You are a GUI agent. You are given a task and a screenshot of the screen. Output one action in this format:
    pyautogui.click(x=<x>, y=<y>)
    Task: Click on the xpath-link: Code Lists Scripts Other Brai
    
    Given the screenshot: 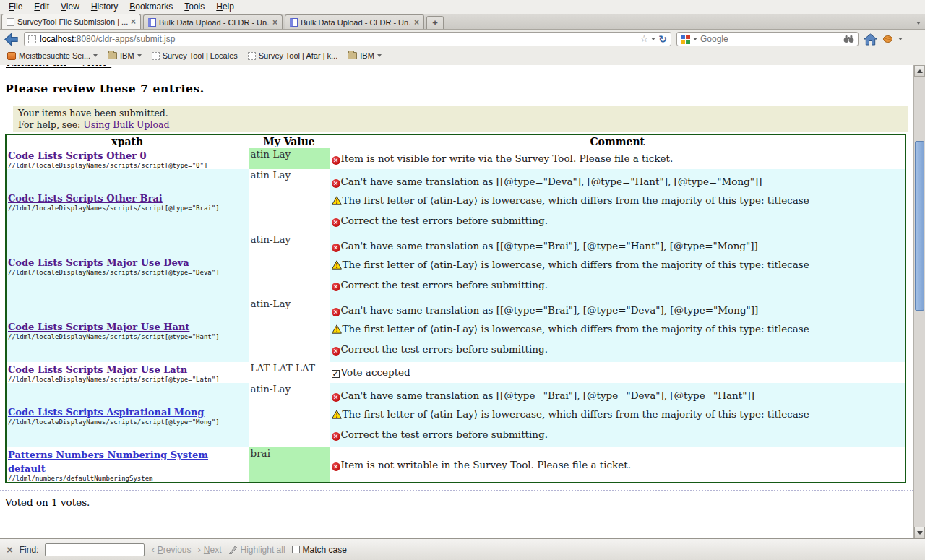 What is the action you would take?
    pyautogui.click(x=85, y=198)
    